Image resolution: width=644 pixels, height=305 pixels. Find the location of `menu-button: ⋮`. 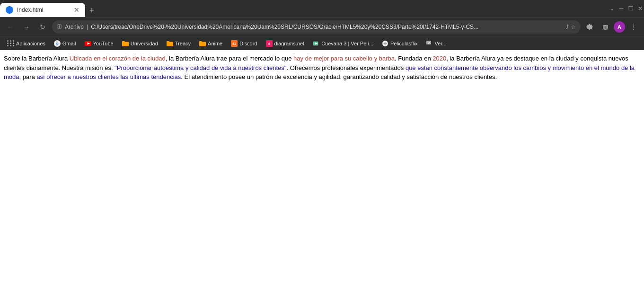

menu-button: ⋮ is located at coordinates (634, 27).